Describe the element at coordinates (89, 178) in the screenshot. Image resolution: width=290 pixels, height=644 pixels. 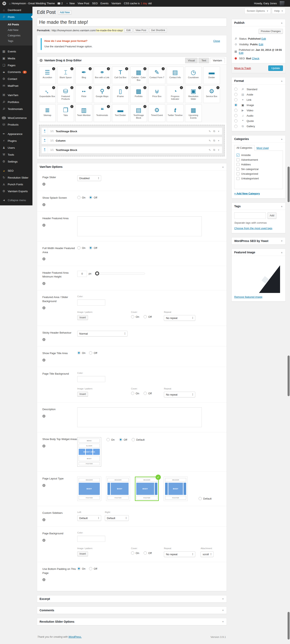
I see `page-slider-select: Disabled ▲▼` at that location.